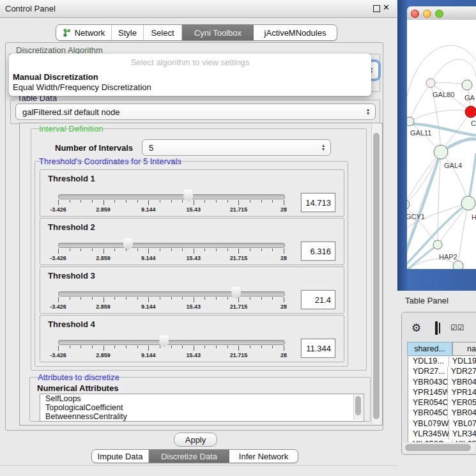  What do you see at coordinates (429, 349) in the screenshot?
I see `column-header-shared: shared...` at bounding box center [429, 349].